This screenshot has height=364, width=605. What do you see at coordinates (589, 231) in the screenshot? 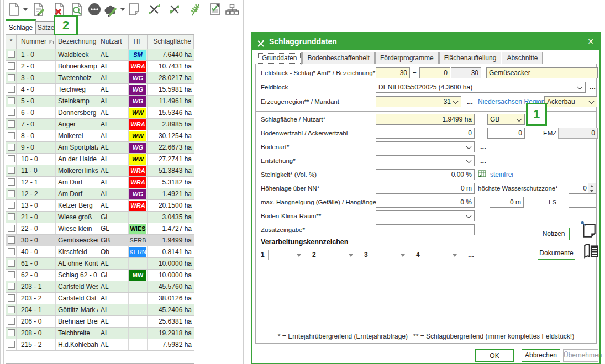
I see `notizen-icon` at bounding box center [589, 231].